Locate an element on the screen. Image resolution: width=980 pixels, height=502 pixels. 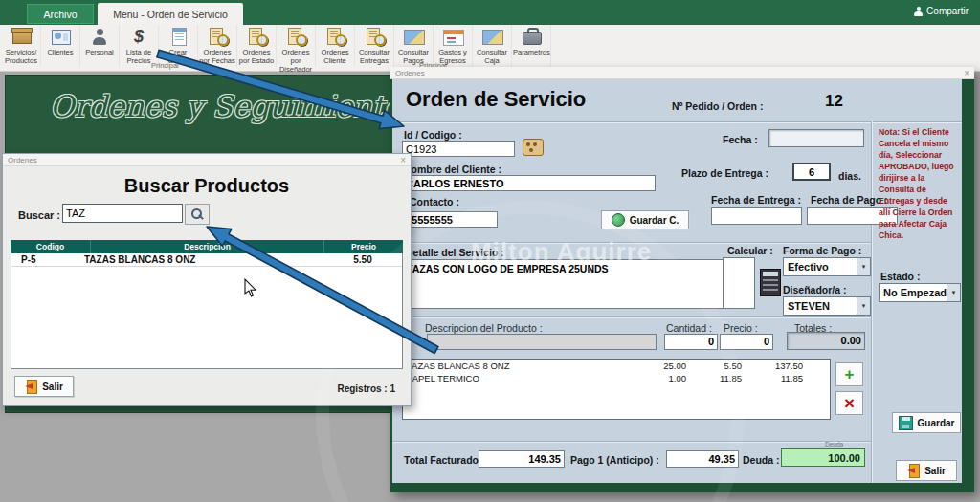
cantidad-field: 0 is located at coordinates (691, 342).